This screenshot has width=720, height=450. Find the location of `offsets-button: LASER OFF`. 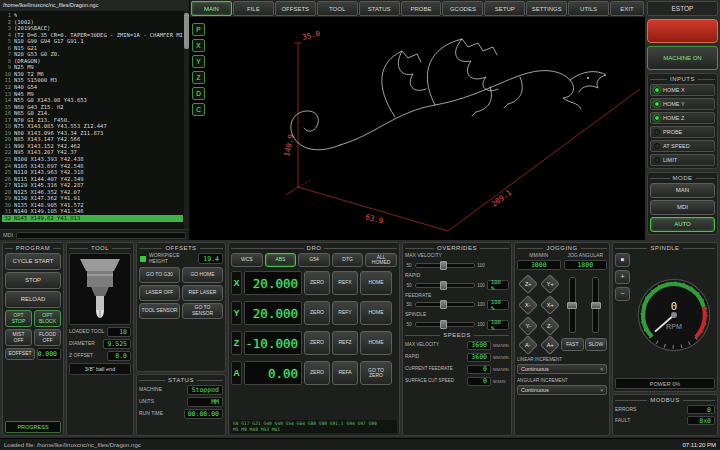

offsets-button: LASER OFF is located at coordinates (160, 293).